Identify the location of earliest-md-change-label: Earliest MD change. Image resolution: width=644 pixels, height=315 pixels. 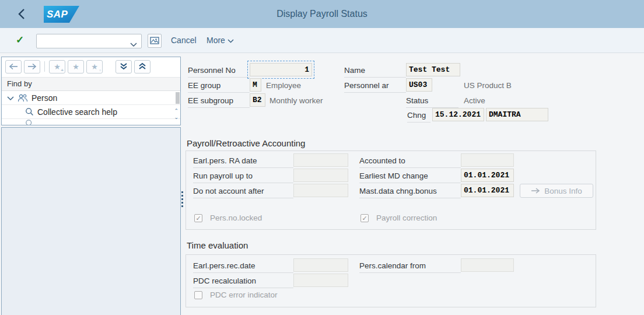
(410, 176).